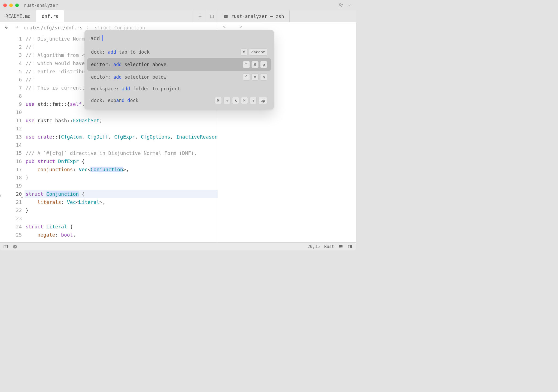 The width and height of the screenshot is (558, 392). What do you see at coordinates (255, 65) in the screenshot?
I see `palette-item-keys: ^⌘p` at bounding box center [255, 65].